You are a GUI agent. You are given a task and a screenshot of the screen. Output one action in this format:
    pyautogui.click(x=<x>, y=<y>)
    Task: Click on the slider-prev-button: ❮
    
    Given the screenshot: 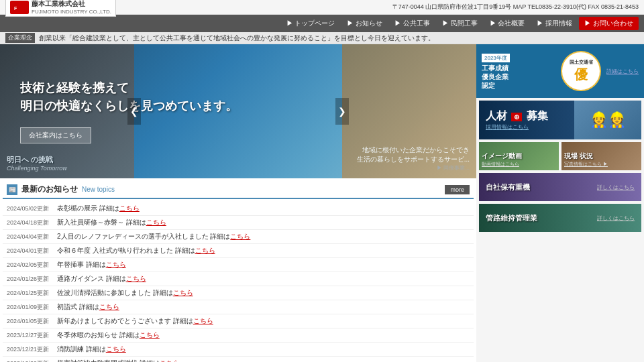 What is the action you would take?
    pyautogui.click(x=134, y=111)
    